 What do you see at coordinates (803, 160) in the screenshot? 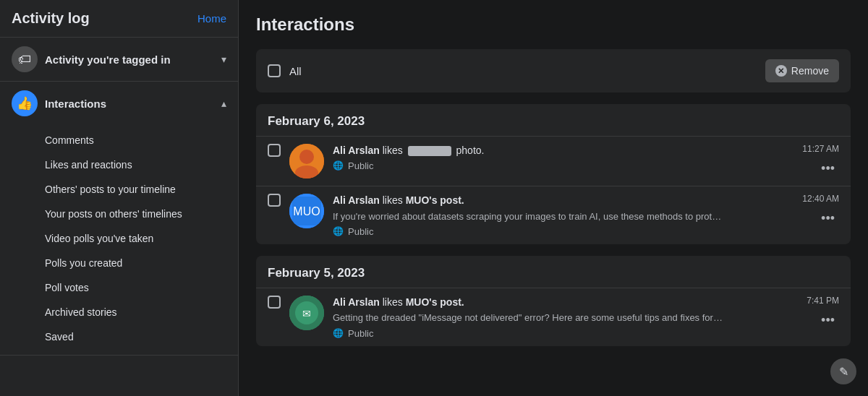
I see `item1-time-actions: 11:27 AM •••` at bounding box center [803, 160].